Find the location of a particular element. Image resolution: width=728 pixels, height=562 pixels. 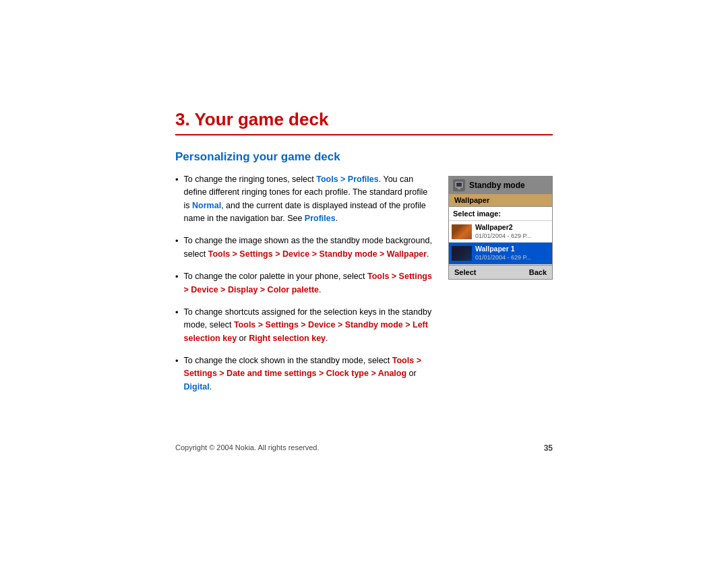

wallpaper2-name: Wallpaper2 is located at coordinates (512, 228).